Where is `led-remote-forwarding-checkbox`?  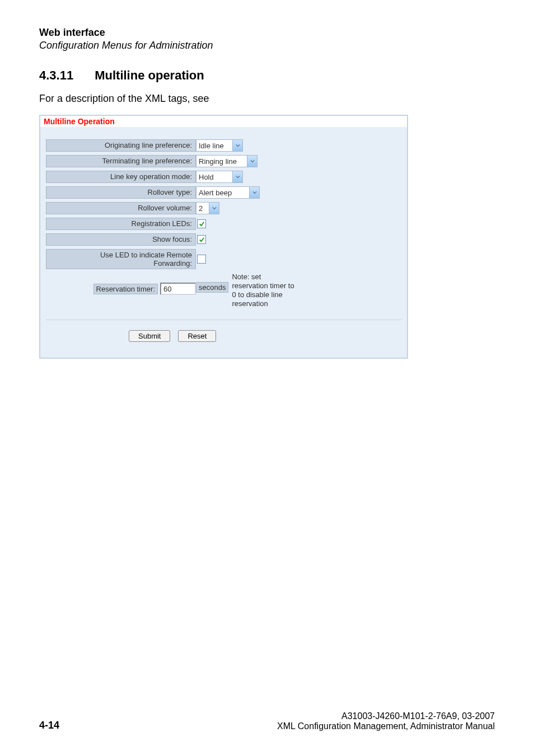
led-remote-forwarding-checkbox is located at coordinates (202, 259).